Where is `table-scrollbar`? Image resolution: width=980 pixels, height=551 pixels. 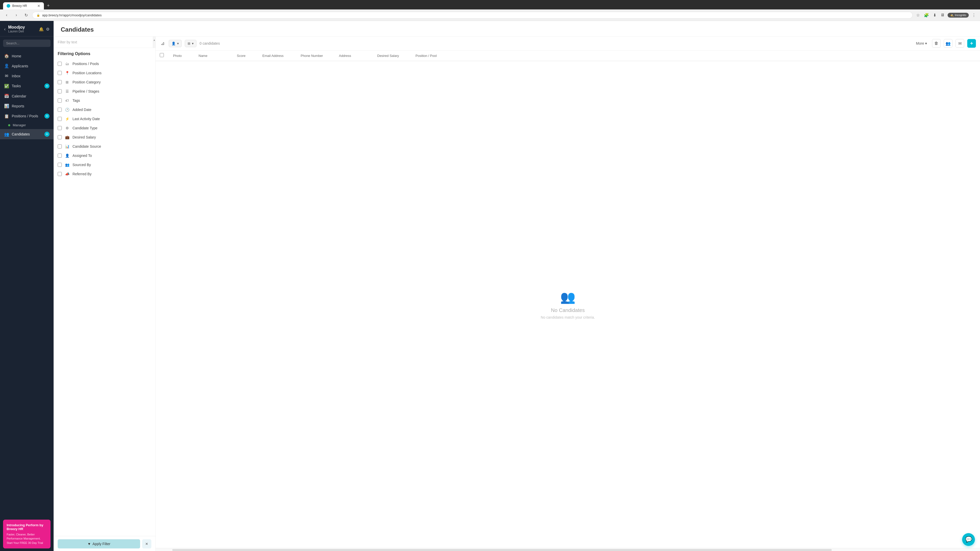
table-scrollbar is located at coordinates (568, 549).